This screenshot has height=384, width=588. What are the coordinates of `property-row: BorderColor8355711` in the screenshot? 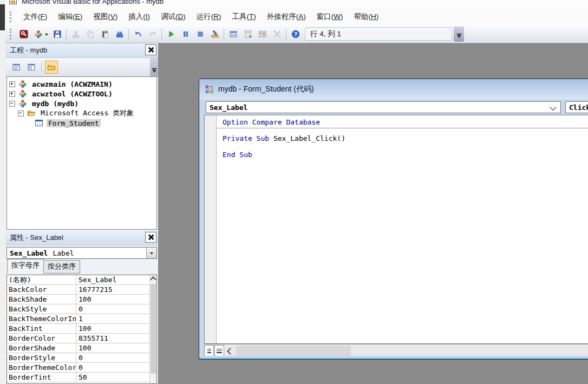 It's located at (78, 339).